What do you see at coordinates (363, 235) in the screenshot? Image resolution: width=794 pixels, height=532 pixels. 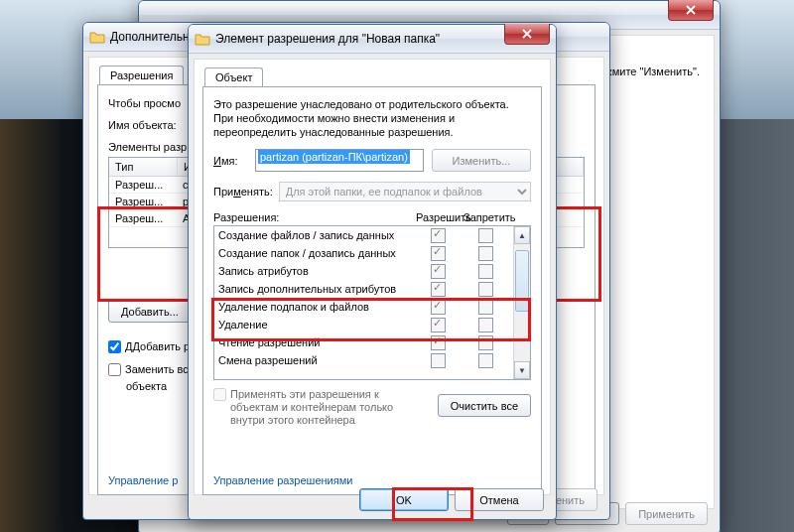 I see `permission-row: Создание файлов / запись данных` at bounding box center [363, 235].